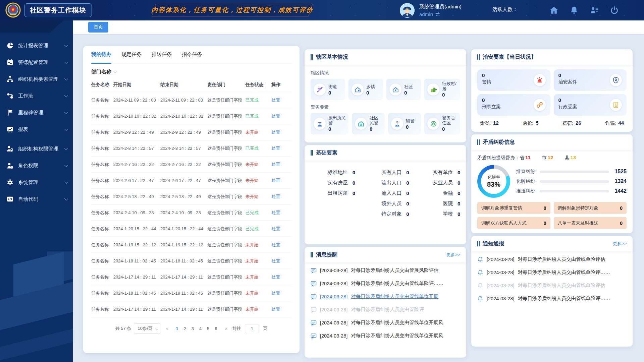 The width and height of the screenshot is (644, 362). I want to click on stat-tile-duty-zone: 警务责任区0, so click(442, 124).